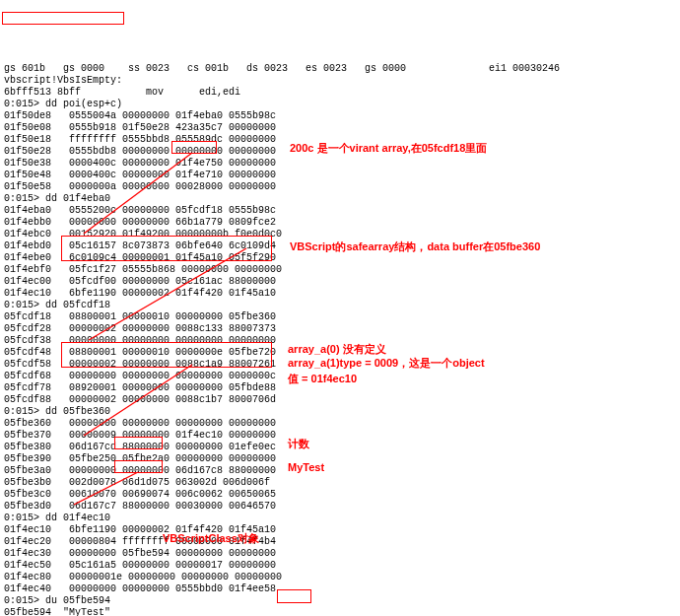 The width and height of the screenshot is (680, 616). I want to click on output-line: 05fcdf38 00000000 00000000 00000000 0000…, so click(340, 341).